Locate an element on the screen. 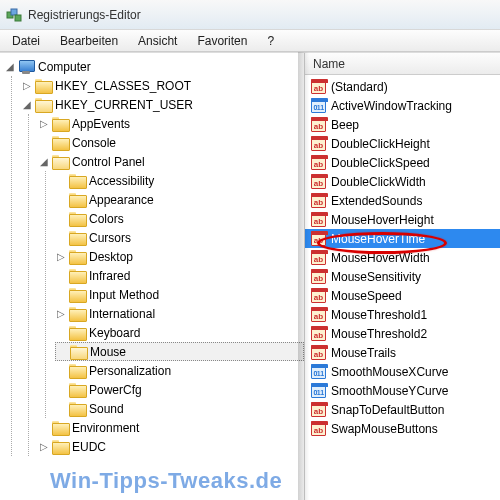 This screenshot has width=500, height=500. list-item: abMouseTrails is located at coordinates (402, 352).